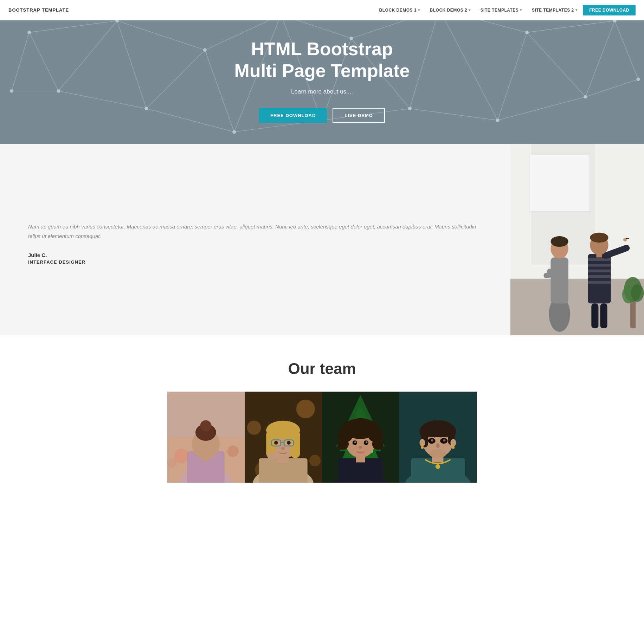 Image resolution: width=644 pixels, height=644 pixels. Describe the element at coordinates (293, 115) in the screenshot. I see `hero-free-download-button: FREE DOWNLOAD` at that location.